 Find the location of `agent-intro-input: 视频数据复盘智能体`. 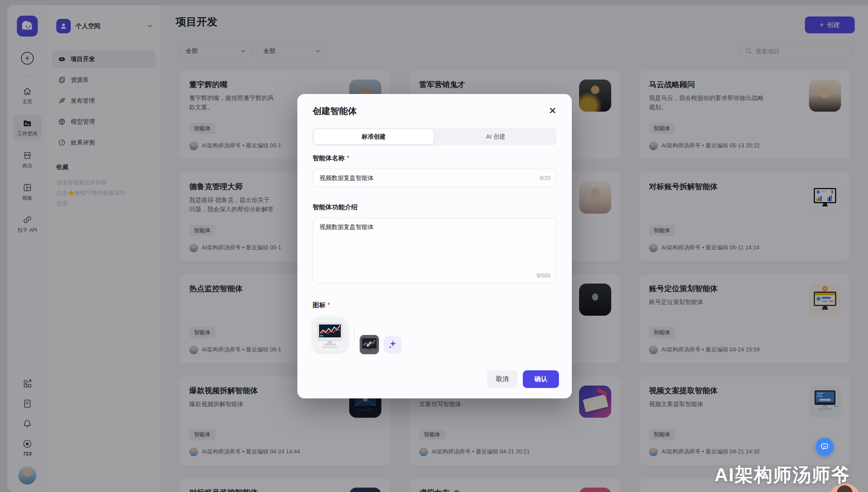

agent-intro-input: 视频数据复盘智能体 is located at coordinates (435, 242).